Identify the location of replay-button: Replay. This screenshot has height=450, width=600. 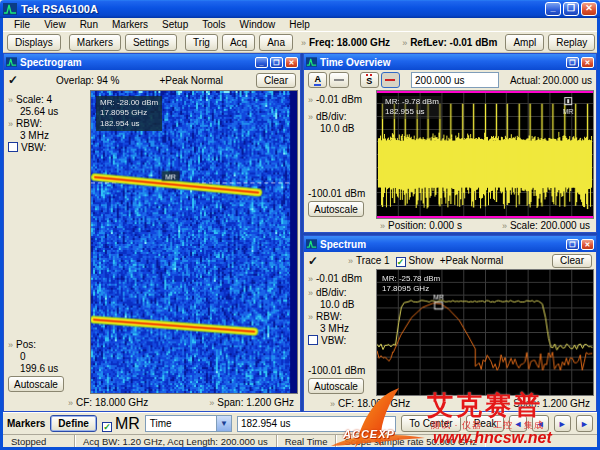
(572, 42).